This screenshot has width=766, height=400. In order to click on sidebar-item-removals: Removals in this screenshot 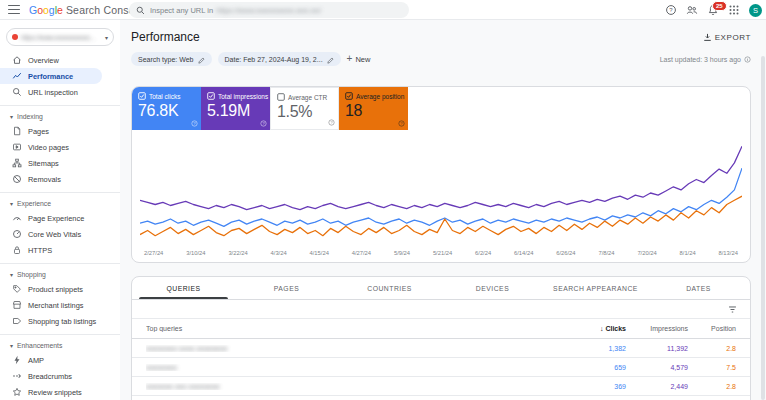, I will do `click(51, 179)`.